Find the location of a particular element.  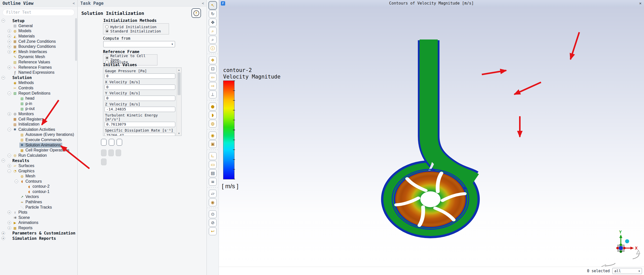

lights-tool: ❖ is located at coordinates (213, 60).